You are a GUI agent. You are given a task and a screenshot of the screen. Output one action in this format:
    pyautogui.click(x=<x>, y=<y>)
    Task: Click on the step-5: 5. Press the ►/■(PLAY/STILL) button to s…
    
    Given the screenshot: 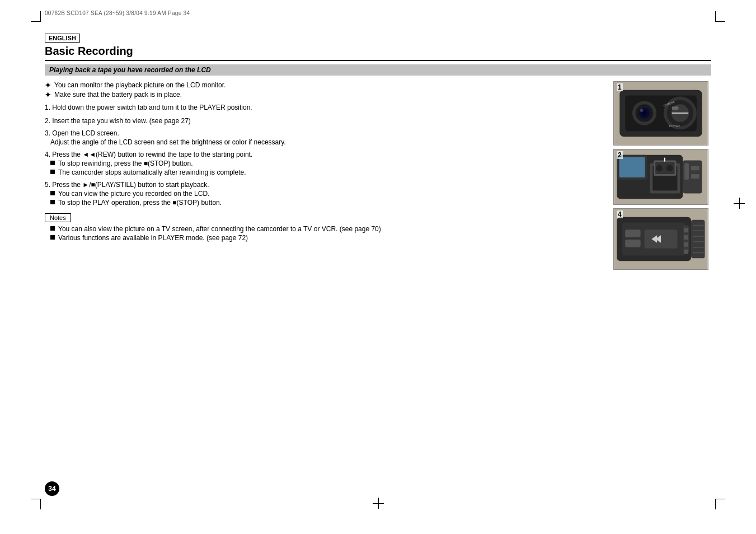 What is the action you would take?
    pyautogui.click(x=323, y=194)
    